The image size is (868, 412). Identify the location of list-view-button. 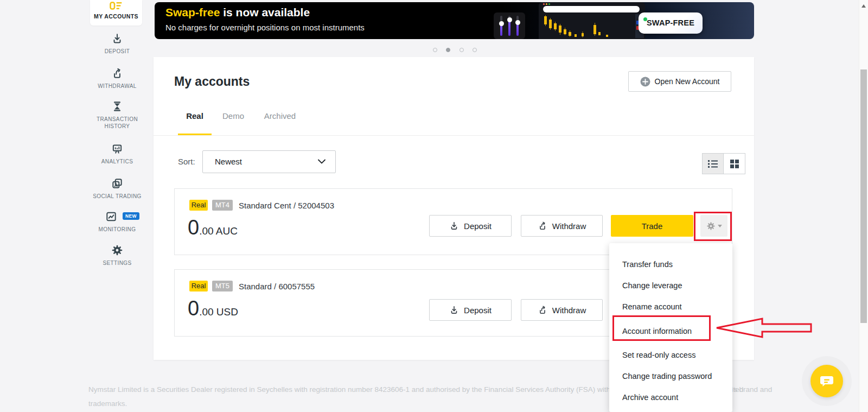
(713, 164).